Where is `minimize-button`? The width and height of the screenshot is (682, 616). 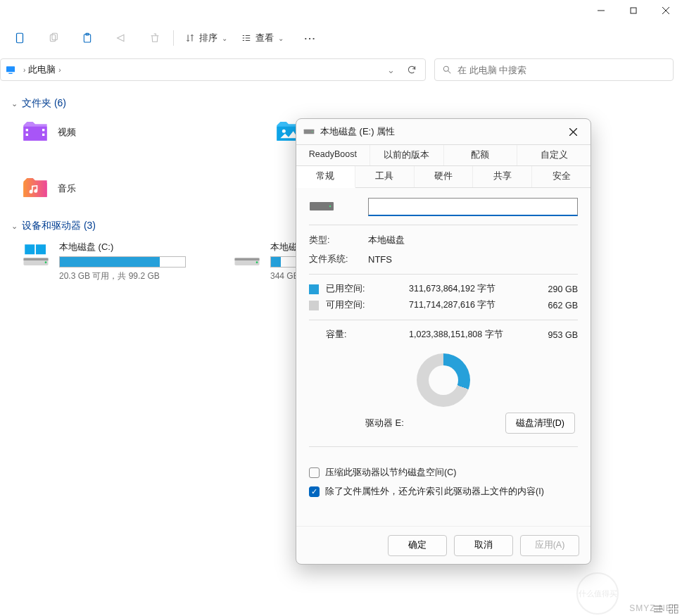 minimize-button is located at coordinates (601, 11).